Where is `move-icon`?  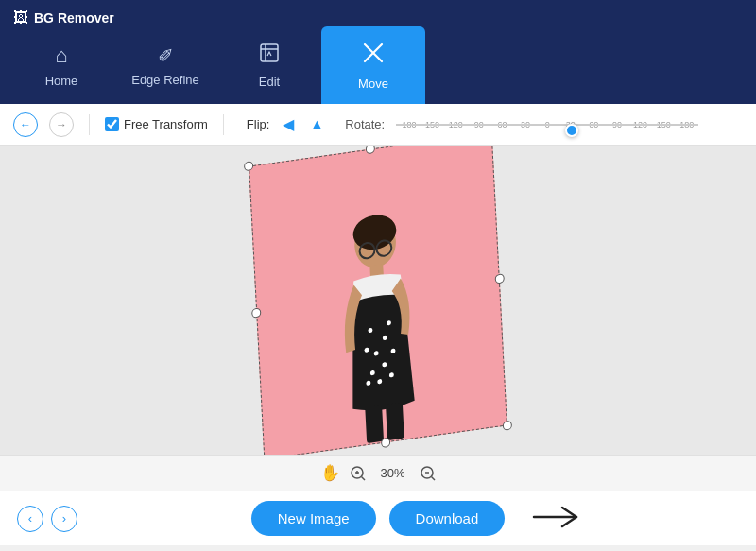
move-icon is located at coordinates (373, 56).